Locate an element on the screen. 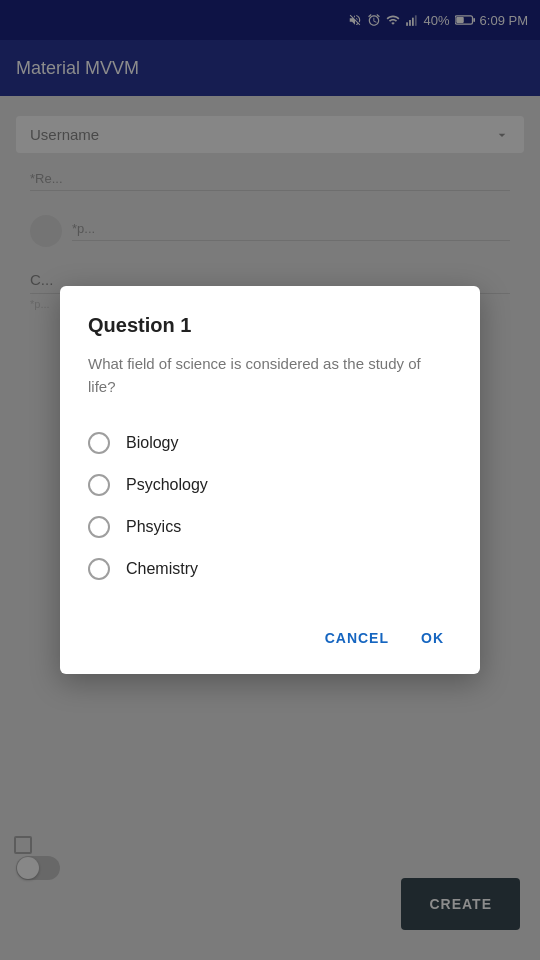  radio-options: Biology Psychology Phsyics Chemistry is located at coordinates (270, 506).